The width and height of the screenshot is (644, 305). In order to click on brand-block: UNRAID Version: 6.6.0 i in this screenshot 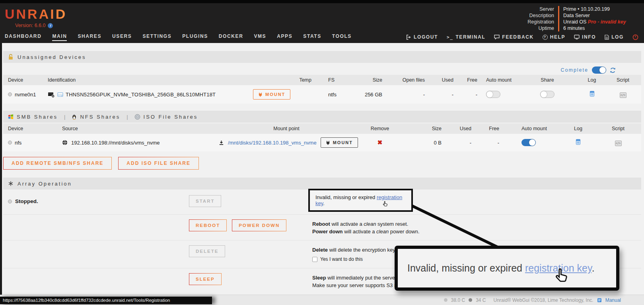, I will do `click(36, 18)`.